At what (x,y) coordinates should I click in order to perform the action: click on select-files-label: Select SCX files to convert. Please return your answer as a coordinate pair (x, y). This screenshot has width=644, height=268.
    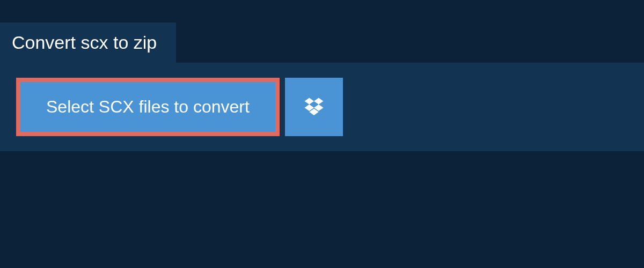
    Looking at the image, I should click on (148, 107).